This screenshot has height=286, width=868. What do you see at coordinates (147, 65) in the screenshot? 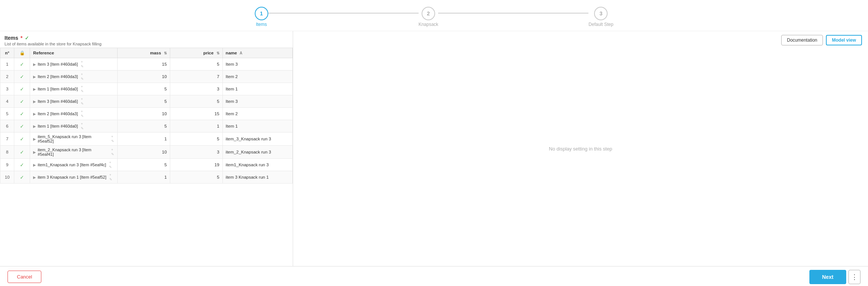
I see `table-row: 1✓ ▶ Item 3 [Item #460da6] + ✎ 155Item 3` at bounding box center [147, 65].